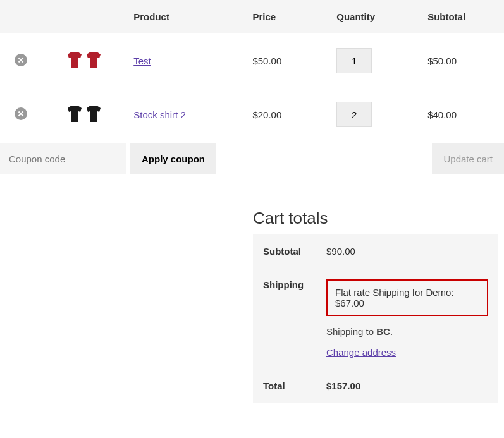 The width and height of the screenshot is (504, 438). What do you see at coordinates (159, 115) in the screenshot?
I see `product-link: Stock shirt 2` at bounding box center [159, 115].